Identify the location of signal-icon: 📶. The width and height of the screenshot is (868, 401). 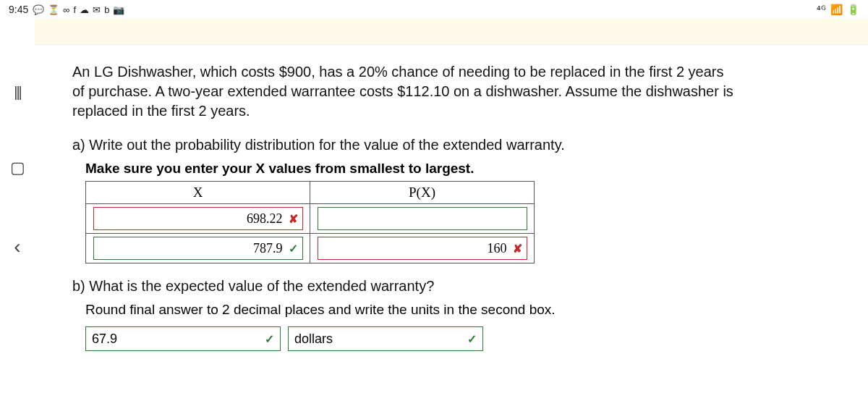
(836, 9).